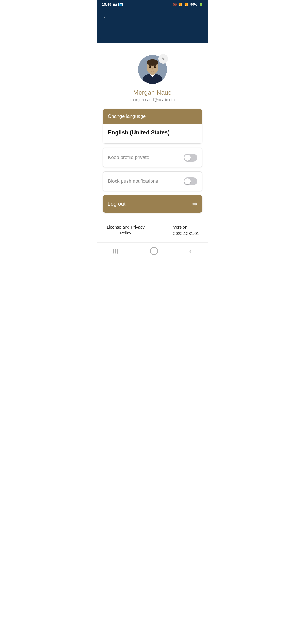 Image resolution: width=305 pixels, height=644 pixels. What do you see at coordinates (152, 133) in the screenshot?
I see `language-value: English (United States)` at bounding box center [152, 133].